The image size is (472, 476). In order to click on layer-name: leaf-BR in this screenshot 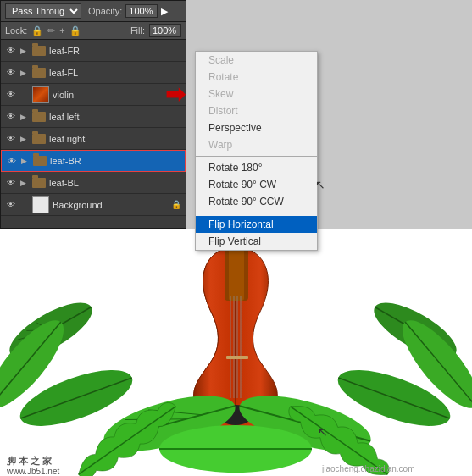, I will do `click(115, 161)`.